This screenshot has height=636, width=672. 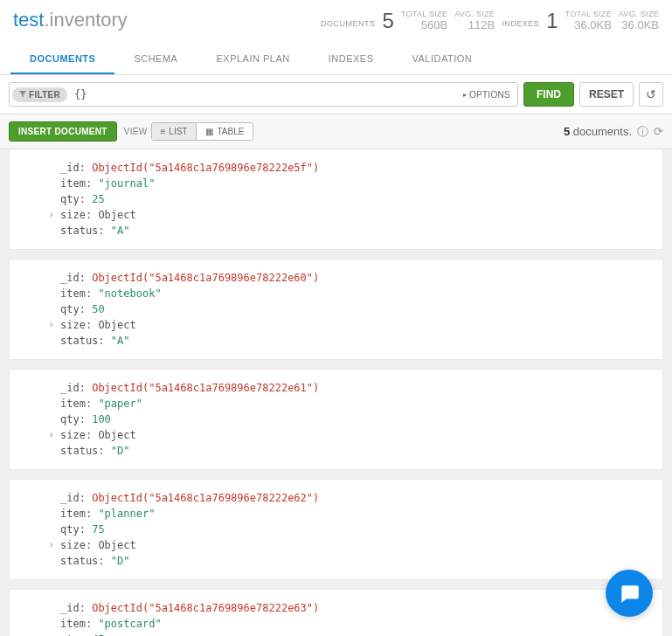 What do you see at coordinates (589, 21) in the screenshot?
I see `idx-total-size: TOTAL SIZE 36.0KB` at bounding box center [589, 21].